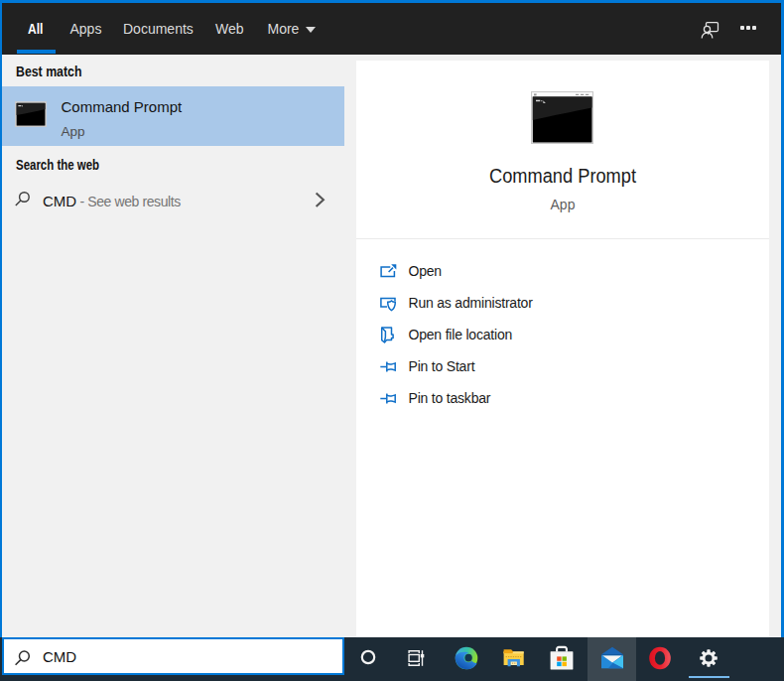  Describe the element at coordinates (562, 119) in the screenshot. I see `command-prompt-icon-large` at that location.